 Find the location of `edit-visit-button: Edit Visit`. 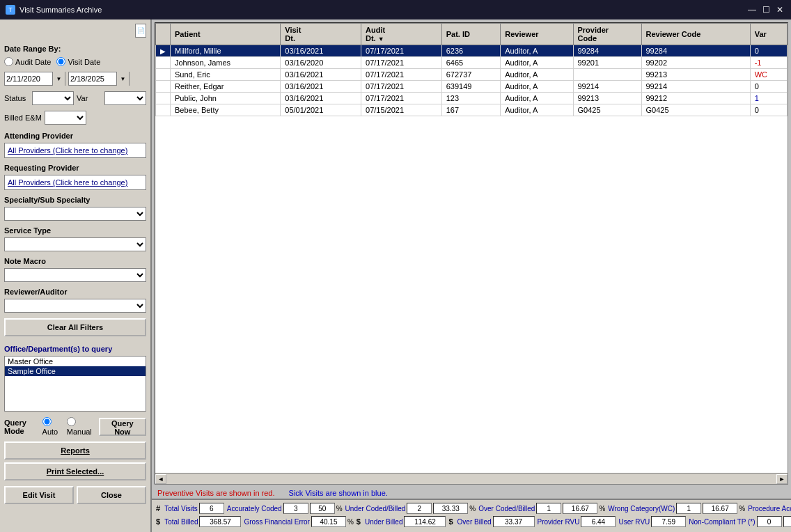

edit-visit-button: Edit Visit is located at coordinates (39, 495).